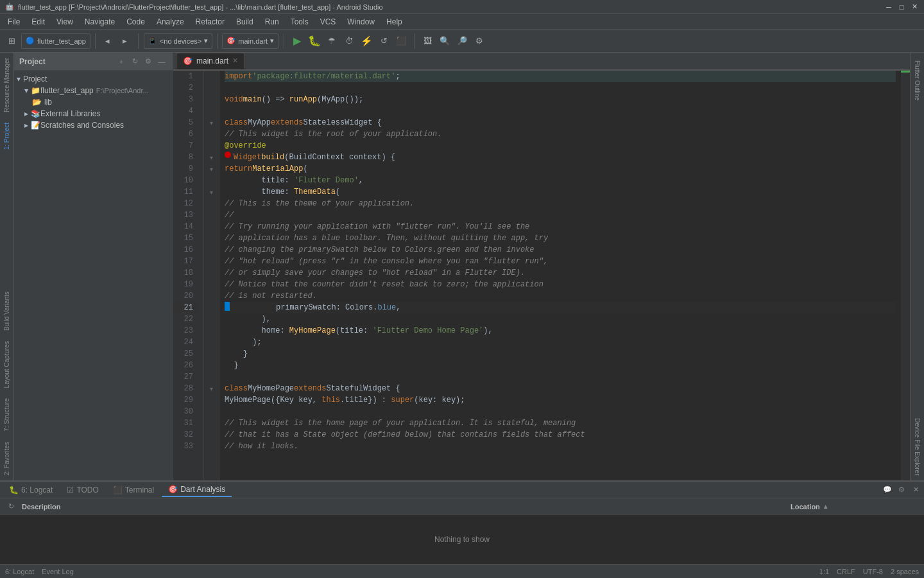  I want to click on resource-manager-tab: Resource Manager, so click(6, 85).